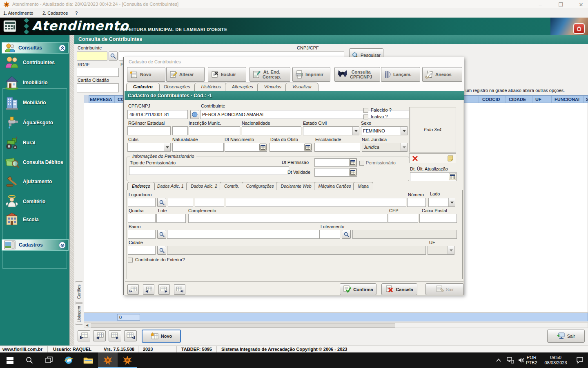 The height and width of the screenshot is (368, 588). Describe the element at coordinates (49, 360) in the screenshot. I see `task-view-button` at that location.